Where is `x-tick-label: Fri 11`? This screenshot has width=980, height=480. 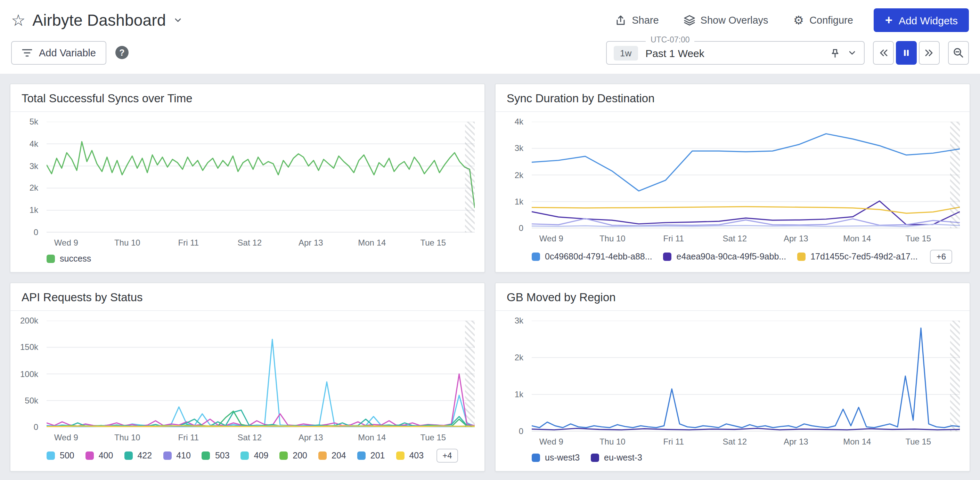
x-tick-label: Fri 11 is located at coordinates (674, 442).